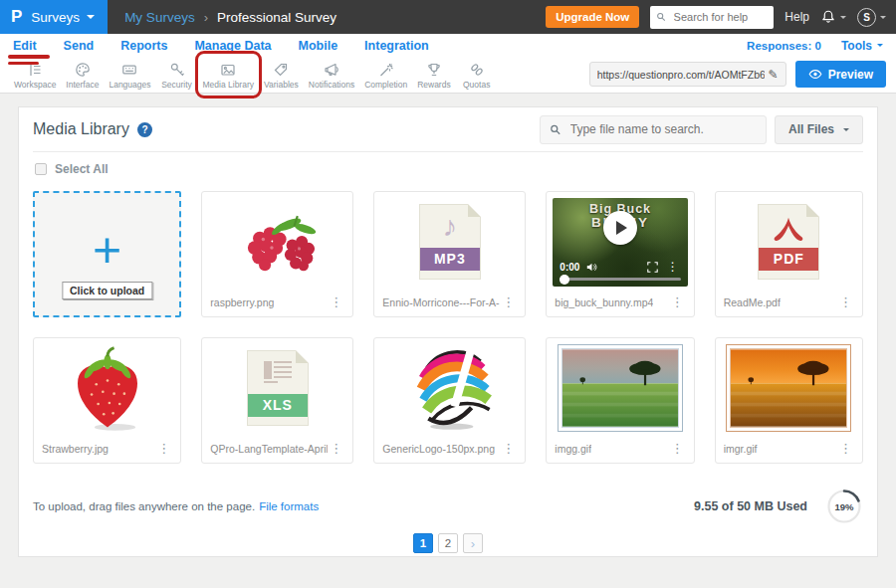  Describe the element at coordinates (619, 279) in the screenshot. I see `video-progress-bar` at that location.